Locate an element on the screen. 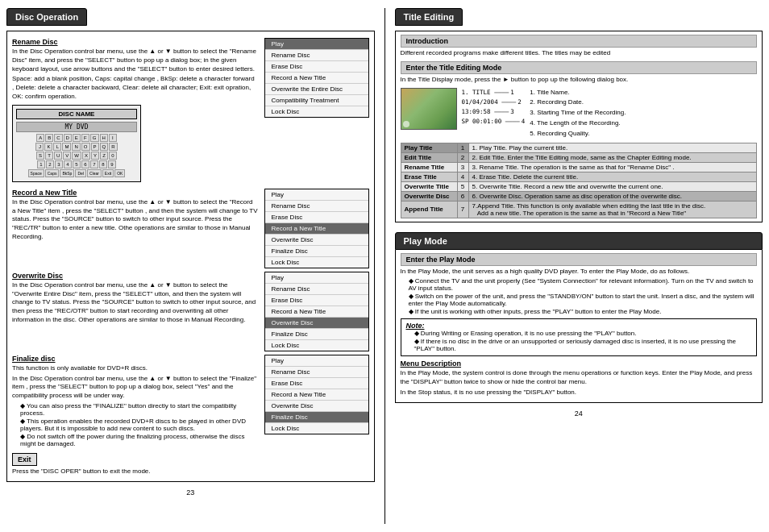  preview-thumbnail is located at coordinates (429, 109).